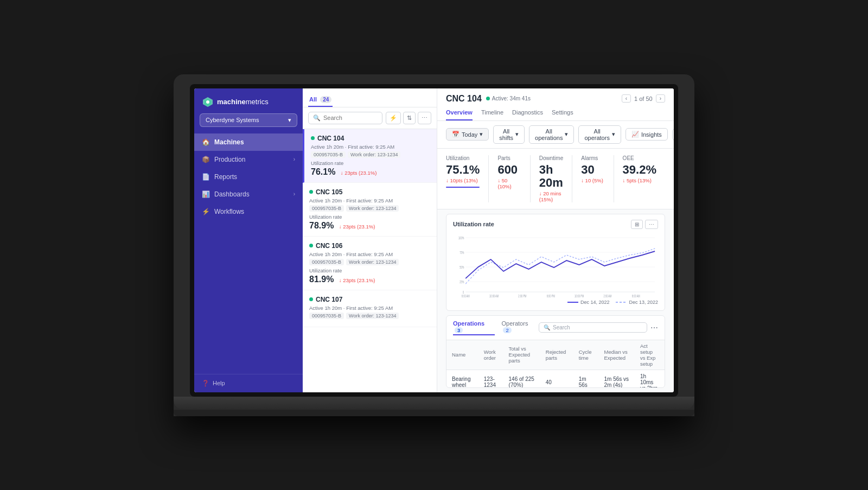 The image size is (868, 490). I want to click on search-actions: ⚡ ⇅ ⋯, so click(409, 118).